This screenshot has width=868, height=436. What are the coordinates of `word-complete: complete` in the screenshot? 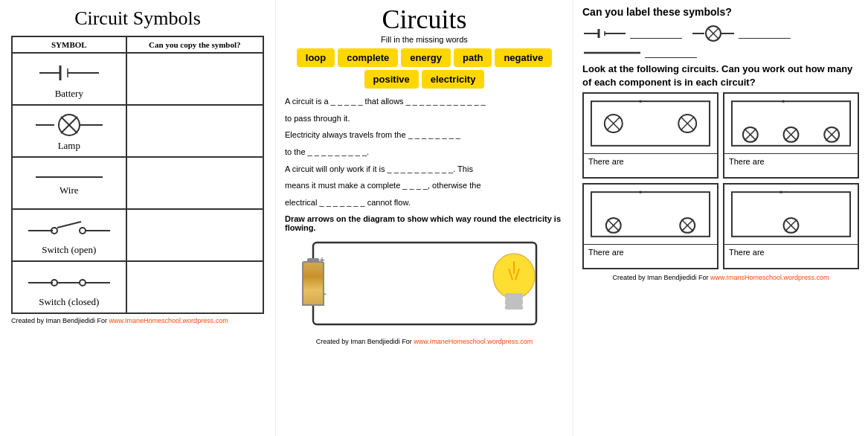 It's located at (367, 58).